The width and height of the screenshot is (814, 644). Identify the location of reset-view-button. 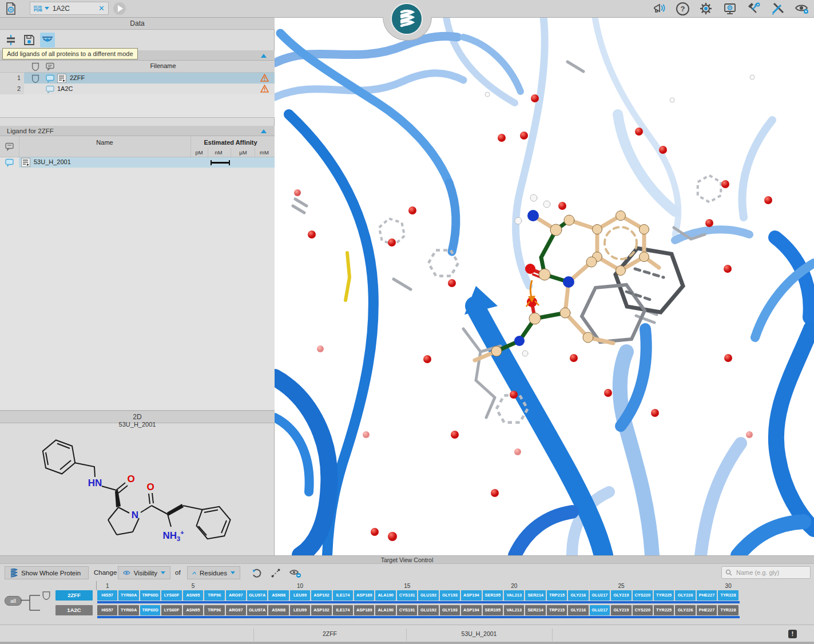
(256, 573).